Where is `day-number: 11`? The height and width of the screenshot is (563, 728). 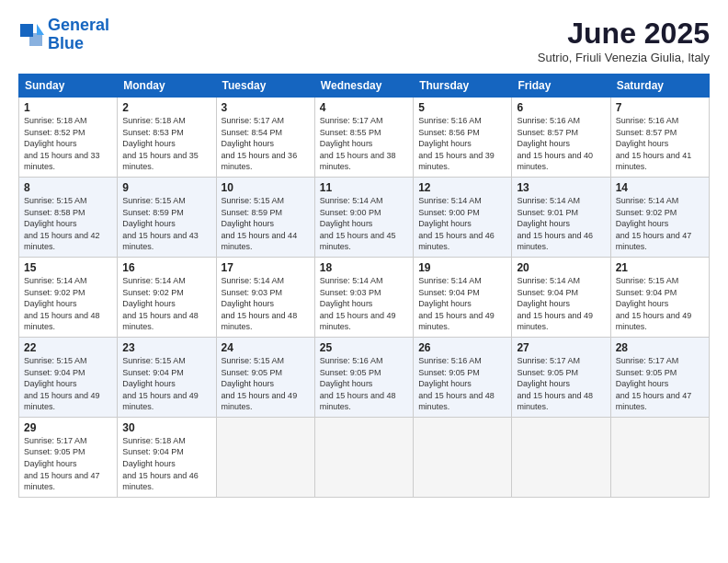
day-number: 11 is located at coordinates (364, 188).